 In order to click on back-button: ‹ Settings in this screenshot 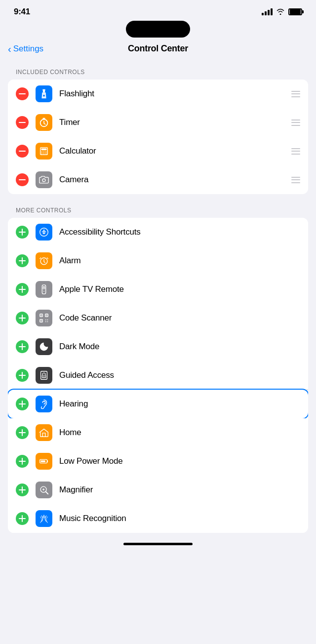, I will do `click(26, 49)`.